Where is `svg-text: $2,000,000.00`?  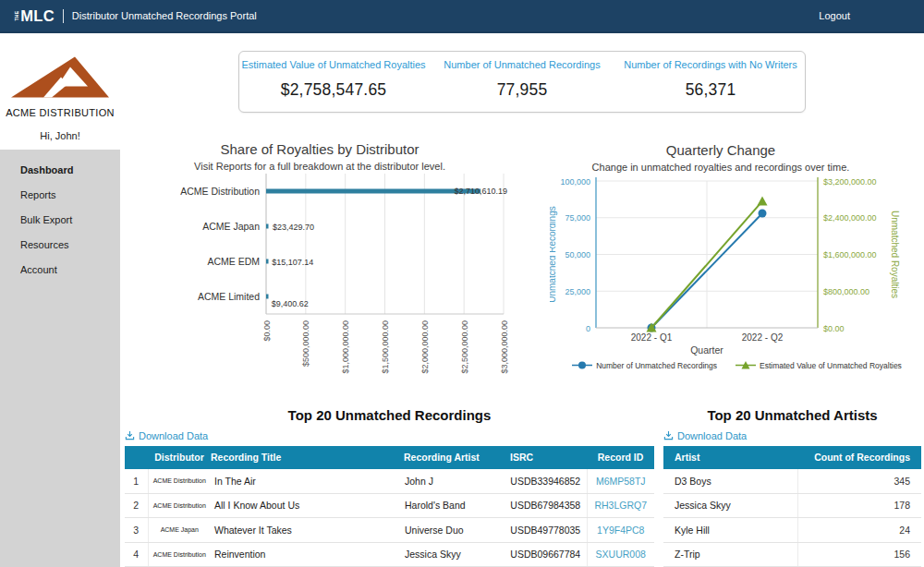
svg-text: $2,000,000.00 is located at coordinates (425, 347).